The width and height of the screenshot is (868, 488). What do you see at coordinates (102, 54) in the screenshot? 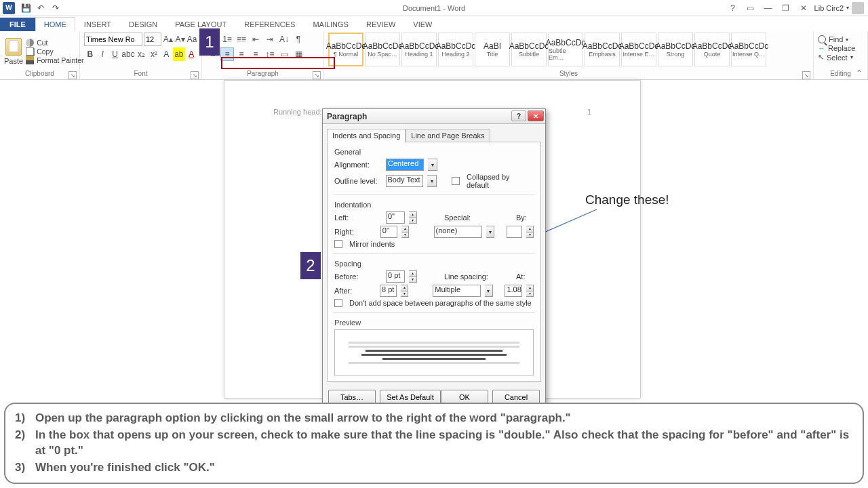
I see `italic-button: I` at bounding box center [102, 54].